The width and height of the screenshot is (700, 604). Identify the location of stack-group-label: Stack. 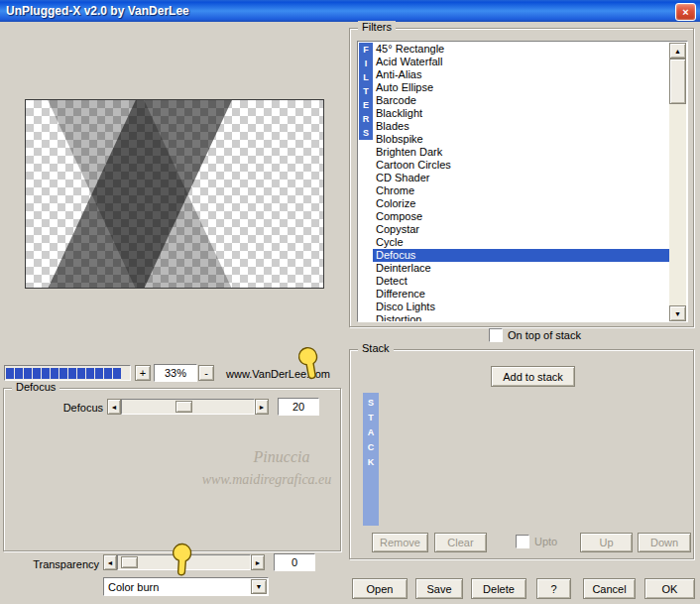
(376, 348).